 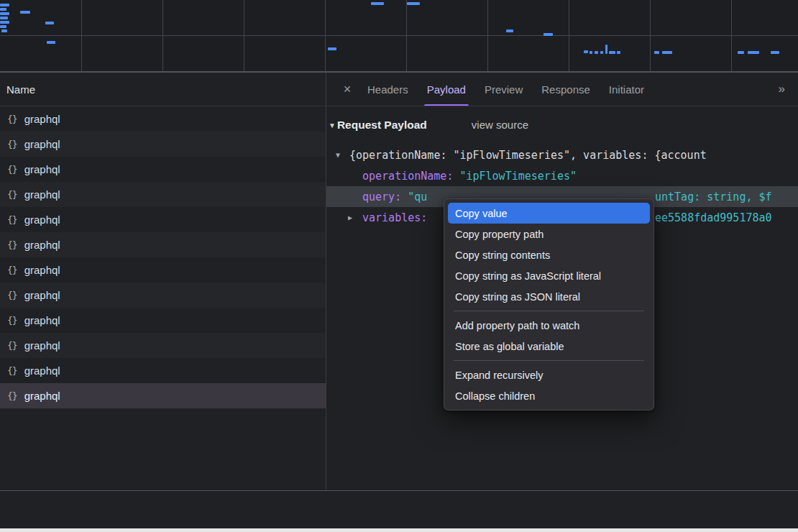 I want to click on twisty-expanded-icon: ▼, so click(x=338, y=155).